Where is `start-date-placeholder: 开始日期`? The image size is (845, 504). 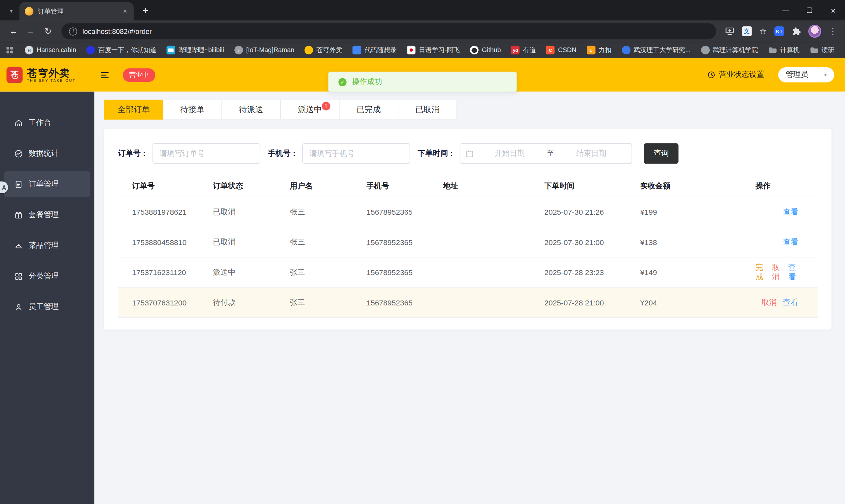
start-date-placeholder: 开始日期 is located at coordinates (510, 154).